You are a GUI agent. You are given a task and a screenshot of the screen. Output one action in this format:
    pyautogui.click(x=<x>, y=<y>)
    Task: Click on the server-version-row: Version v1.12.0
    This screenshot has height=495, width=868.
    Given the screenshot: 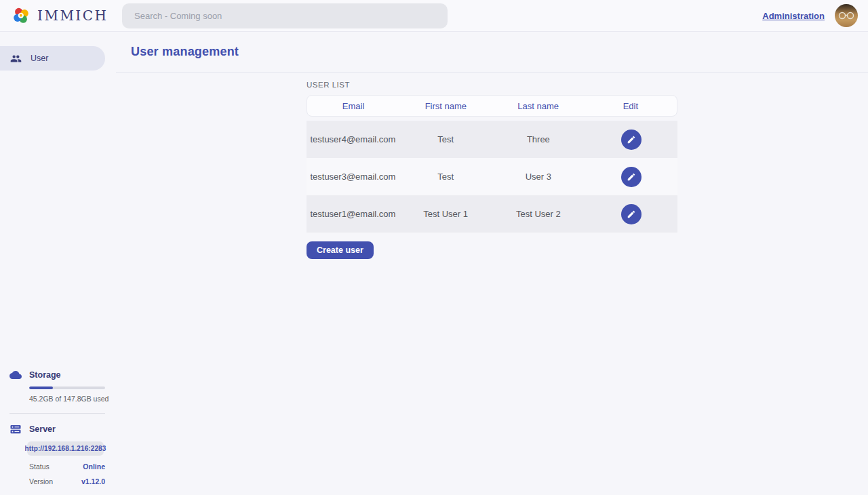 What is the action you would take?
    pyautogui.click(x=67, y=481)
    